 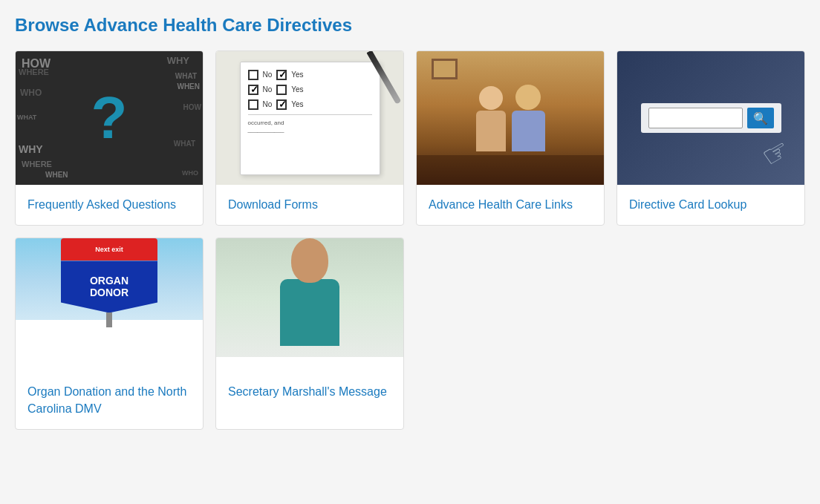 What do you see at coordinates (109, 305) in the screenshot?
I see `organ-card-image: Next exit ORGAN DONOR` at bounding box center [109, 305].